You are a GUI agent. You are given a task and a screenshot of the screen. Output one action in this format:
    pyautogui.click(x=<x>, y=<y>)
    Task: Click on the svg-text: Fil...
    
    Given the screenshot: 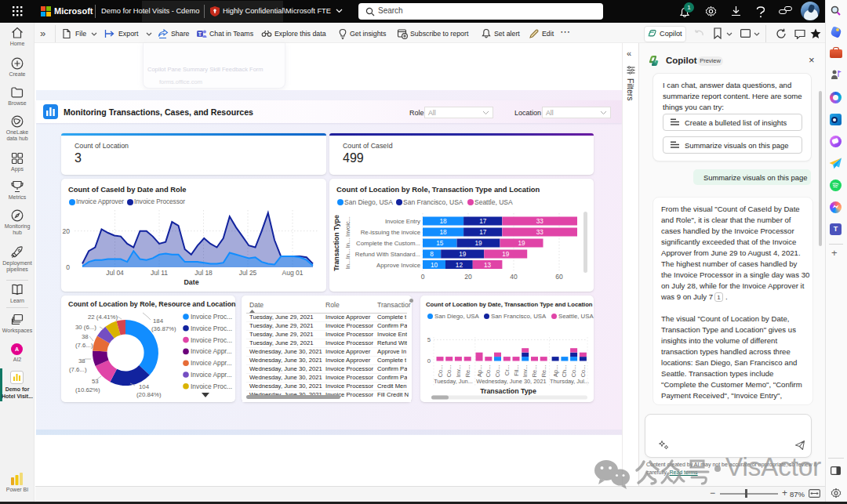 What is the action you would take?
    pyautogui.click(x=516, y=371)
    